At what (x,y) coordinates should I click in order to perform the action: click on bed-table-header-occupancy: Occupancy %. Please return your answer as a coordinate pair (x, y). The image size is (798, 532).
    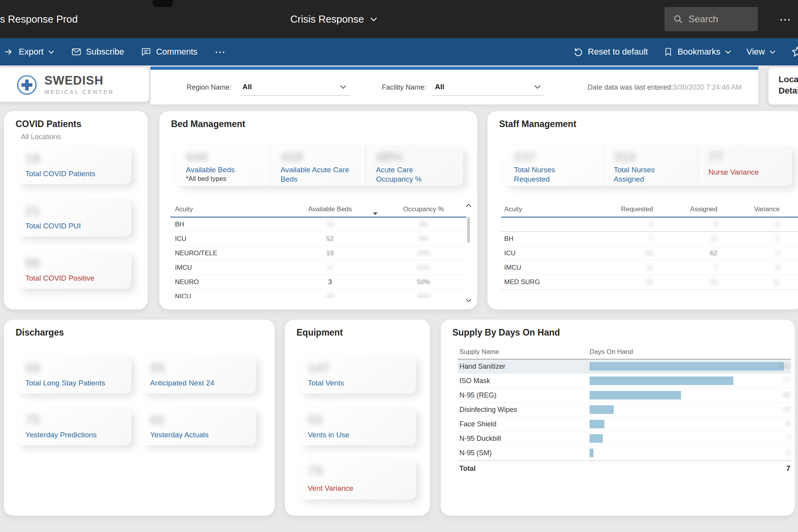
    Looking at the image, I should click on (424, 209).